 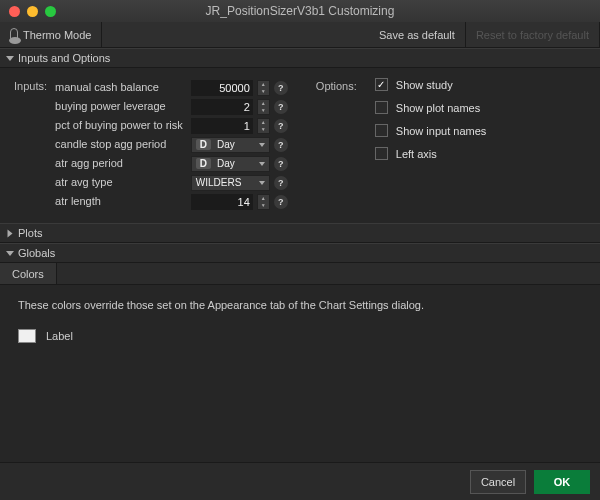 I want to click on param-name-column: manual cash balancebuying power leverage…, so click(x=119, y=144).